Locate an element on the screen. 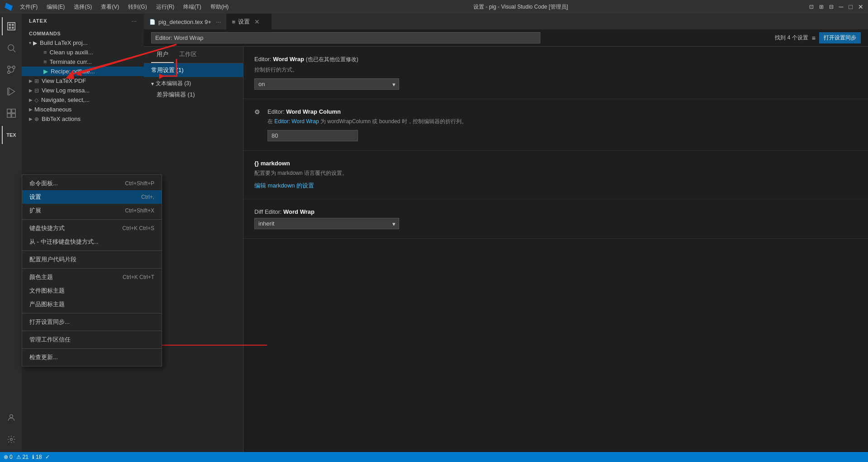  word-wrap-column-input is located at coordinates (313, 136).